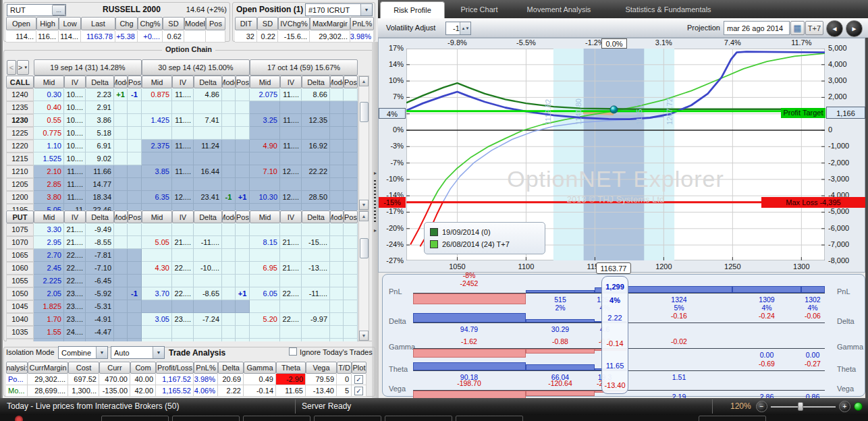  I want to click on mid-price-cell: 3.70, so click(157, 294).